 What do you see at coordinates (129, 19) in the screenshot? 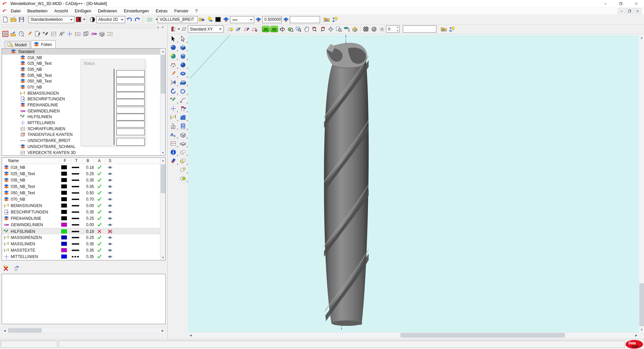
I see `undo-button` at bounding box center [129, 19].